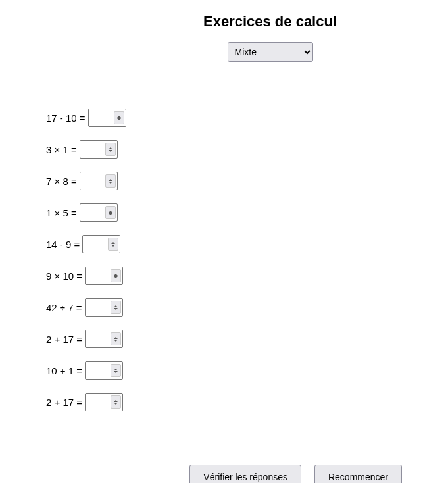 Image resolution: width=448 pixels, height=483 pixels. What do you see at coordinates (224, 370) in the screenshot?
I see `exercise-row: 10 + 1 =` at bounding box center [224, 370].